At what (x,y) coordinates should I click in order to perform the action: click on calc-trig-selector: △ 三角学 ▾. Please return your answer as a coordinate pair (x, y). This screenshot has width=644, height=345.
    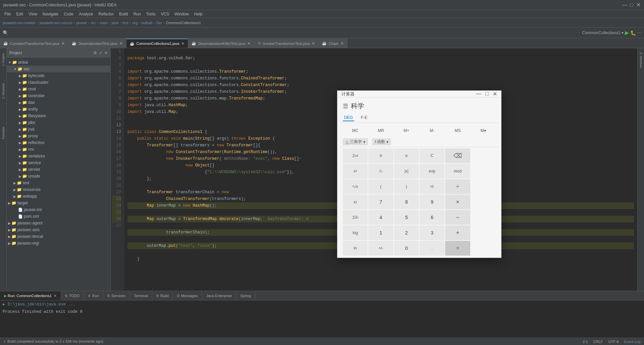
    Looking at the image, I should click on (356, 142).